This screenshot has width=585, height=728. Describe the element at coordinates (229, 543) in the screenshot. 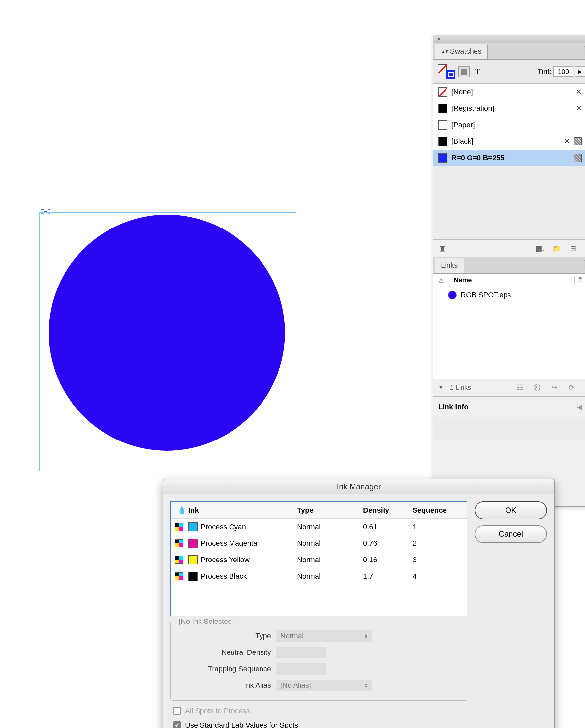

I see `ink-name: Process Magenta` at that location.